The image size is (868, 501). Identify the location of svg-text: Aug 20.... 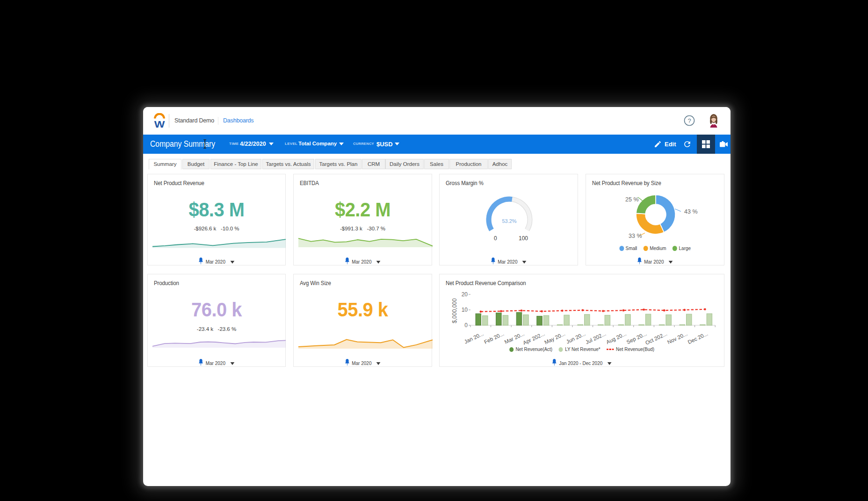
(616, 338).